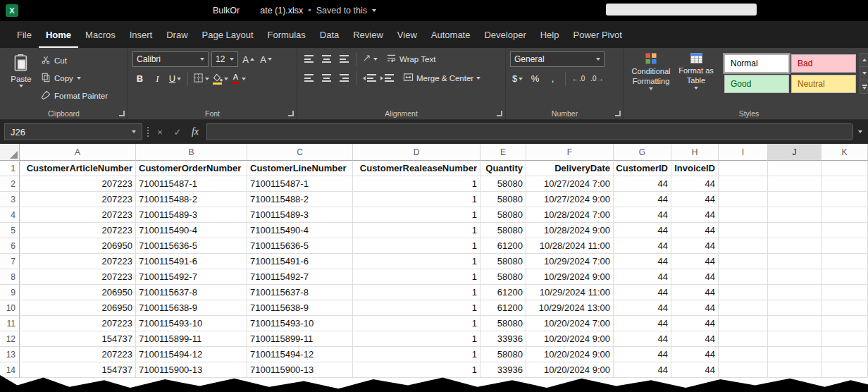  I want to click on cell-J2, so click(795, 184).